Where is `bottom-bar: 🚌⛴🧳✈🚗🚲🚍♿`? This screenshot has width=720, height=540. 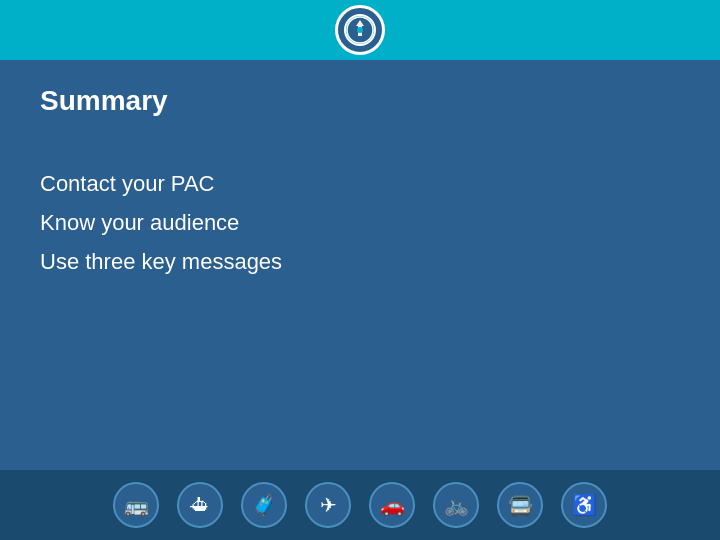
bottom-bar: 🚌⛴🧳✈🚗🚲🚍♿ is located at coordinates (360, 505).